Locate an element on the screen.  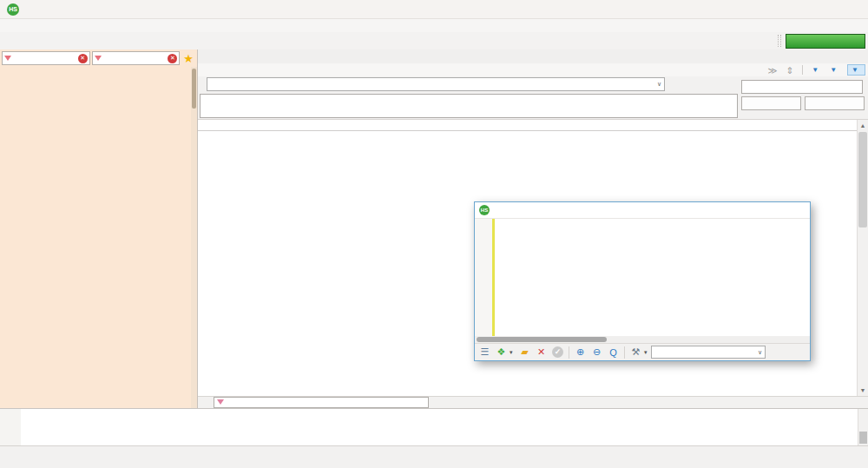
donate-button is located at coordinates (825, 42).